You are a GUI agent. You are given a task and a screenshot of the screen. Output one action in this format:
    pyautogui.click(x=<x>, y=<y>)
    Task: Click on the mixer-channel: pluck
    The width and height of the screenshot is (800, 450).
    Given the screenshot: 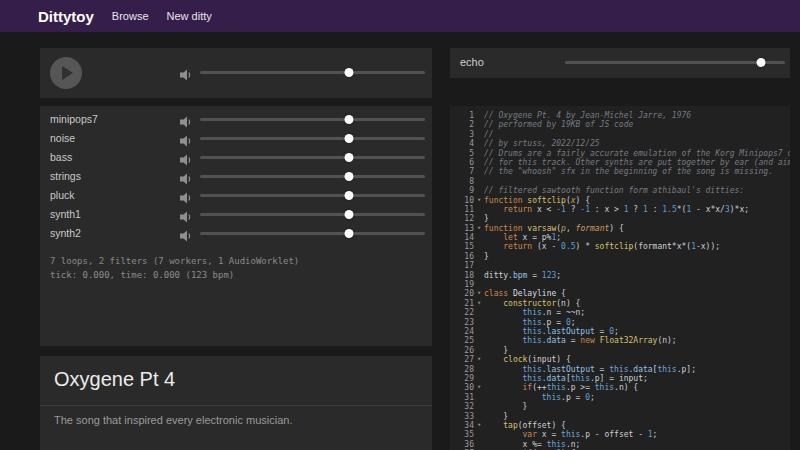 What is the action you would take?
    pyautogui.click(x=236, y=196)
    